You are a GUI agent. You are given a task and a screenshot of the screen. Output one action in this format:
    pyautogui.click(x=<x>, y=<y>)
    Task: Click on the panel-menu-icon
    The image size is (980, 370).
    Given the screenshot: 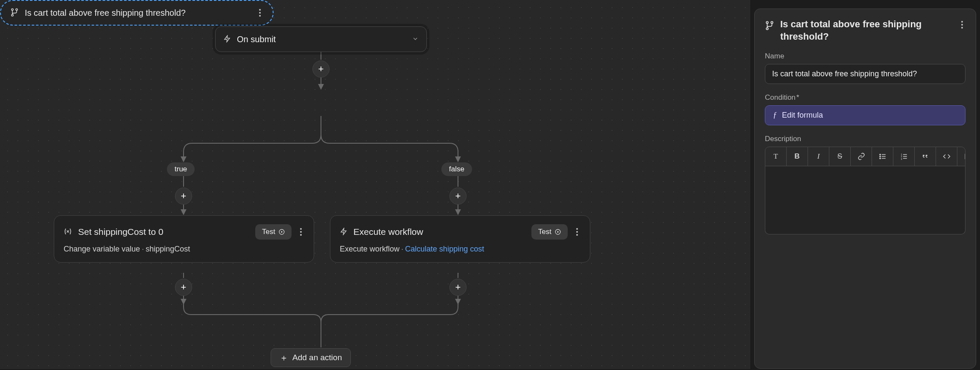 What is the action you would take?
    pyautogui.click(x=962, y=25)
    